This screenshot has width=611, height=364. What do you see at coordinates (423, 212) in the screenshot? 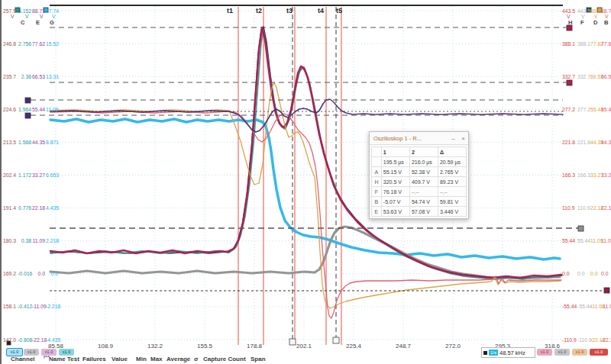
I see `popup-cell: 57.08 V` at bounding box center [423, 212].